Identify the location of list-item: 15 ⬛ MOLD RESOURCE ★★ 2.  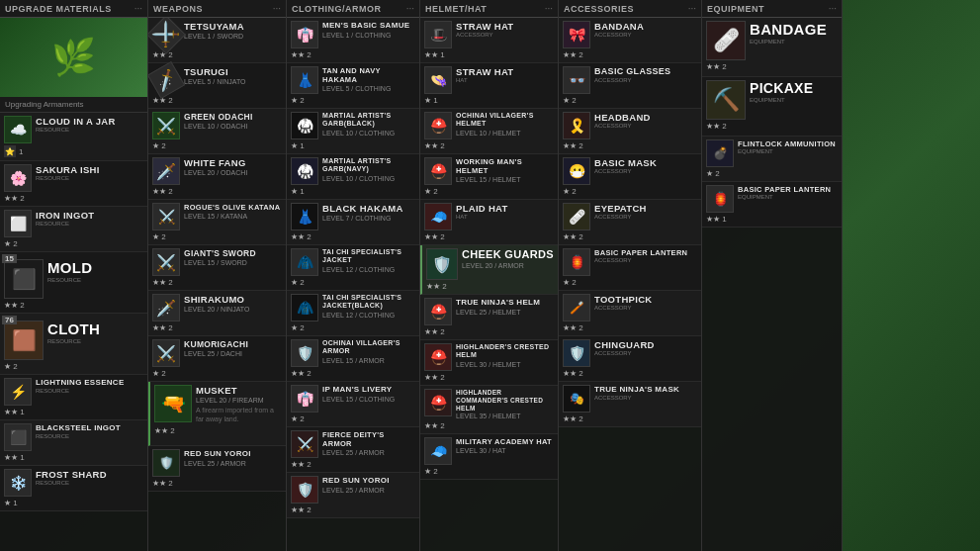
(73, 283).